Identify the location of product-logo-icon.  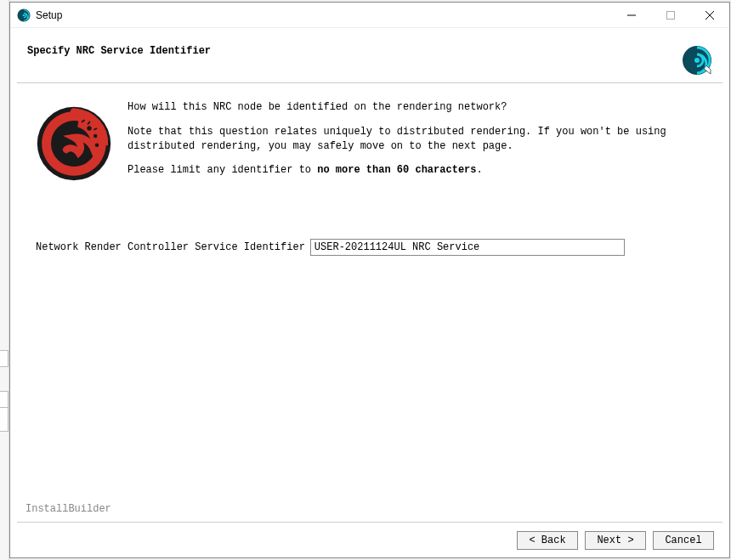
(697, 60).